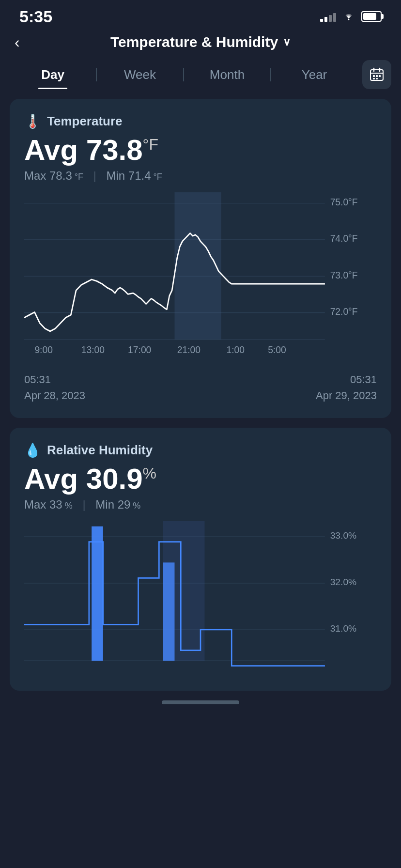 This screenshot has width=401, height=868. What do you see at coordinates (200, 702) in the screenshot?
I see `scroll-indicator` at bounding box center [200, 702].